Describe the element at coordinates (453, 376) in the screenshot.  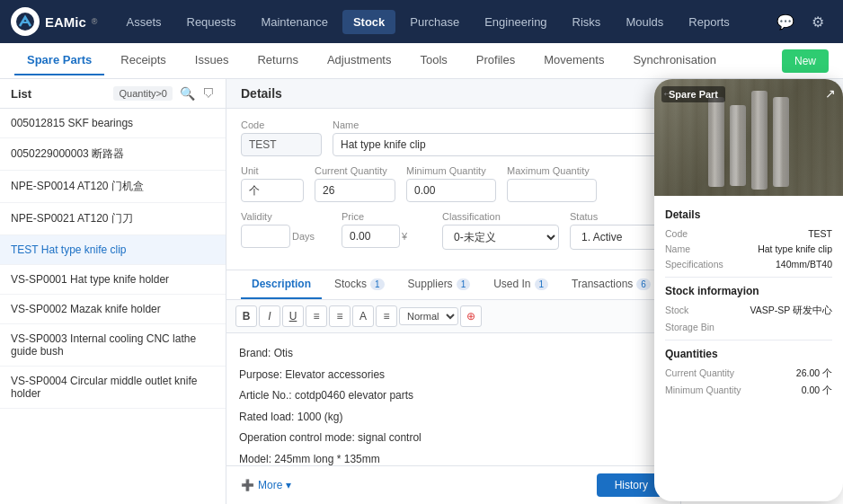
I see `desc-line-2: Purpose: Elevator accessories` at that location.